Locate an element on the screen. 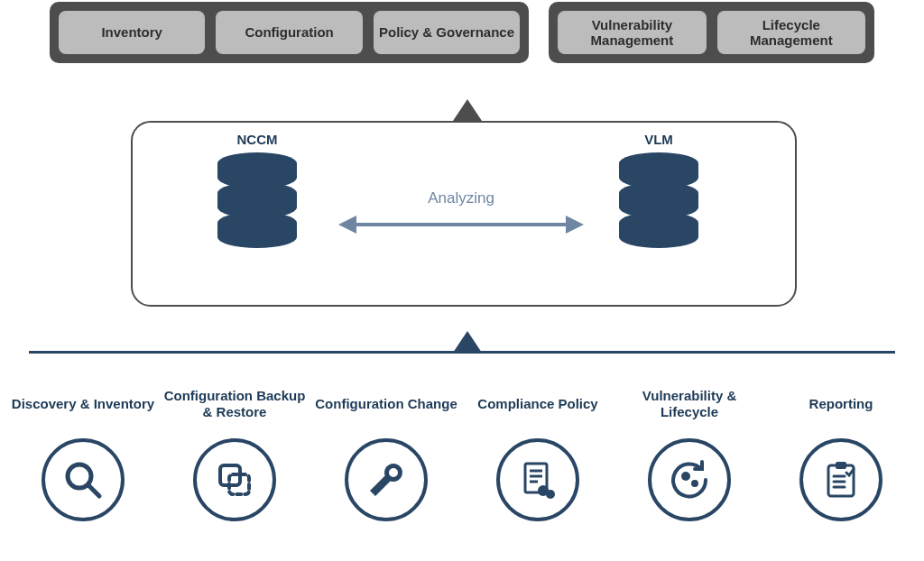  pill-configuration: Configuration is located at coordinates (289, 32).